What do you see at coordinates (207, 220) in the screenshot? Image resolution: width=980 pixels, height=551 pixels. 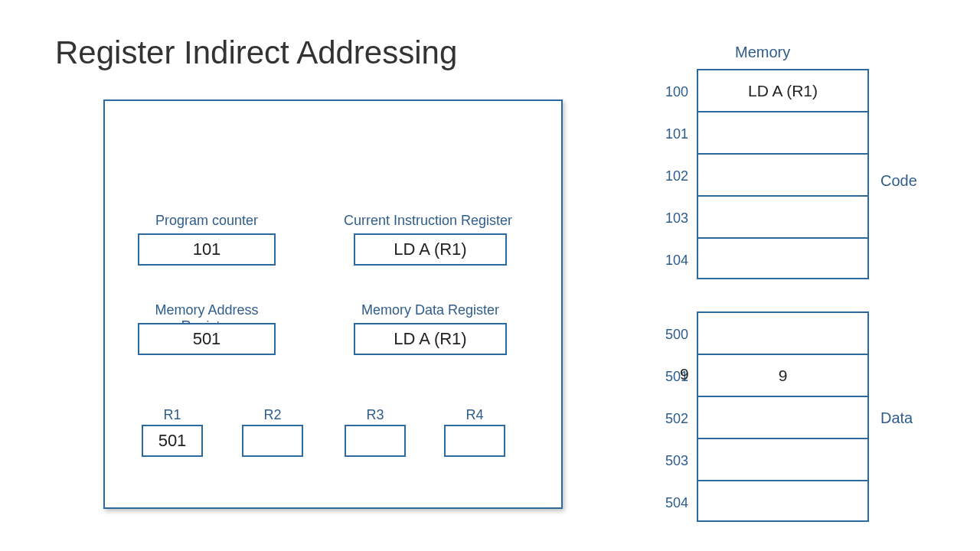 I see `pc-label: Program counter` at bounding box center [207, 220].